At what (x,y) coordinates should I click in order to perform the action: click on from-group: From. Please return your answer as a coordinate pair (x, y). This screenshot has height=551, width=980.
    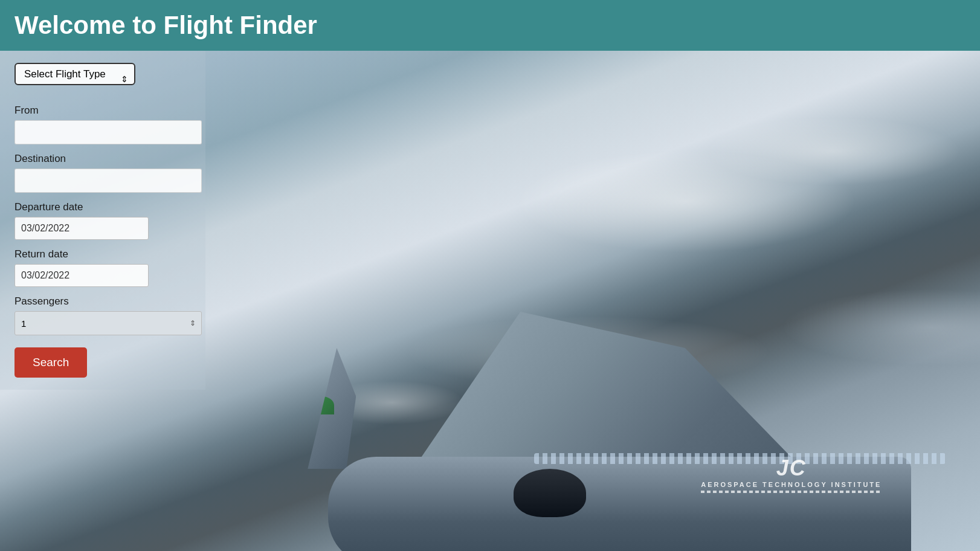
    Looking at the image, I should click on (103, 124).